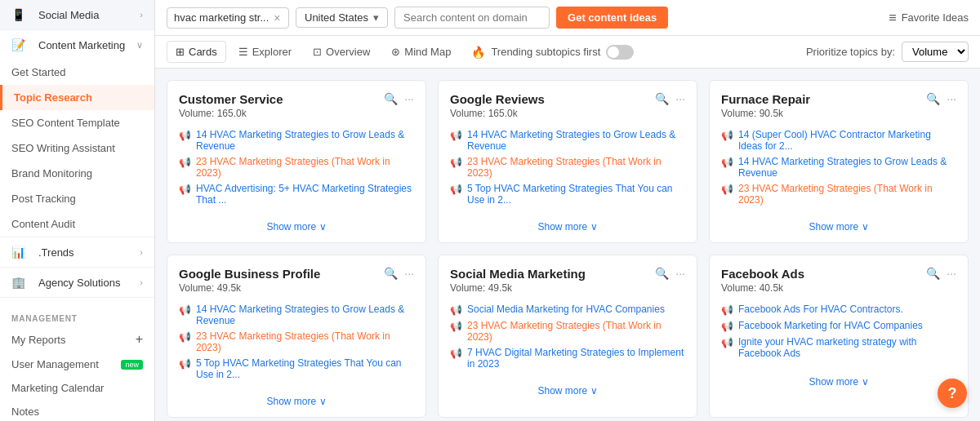  I want to click on prioritize-label: Prioritize topics by:, so click(851, 52).